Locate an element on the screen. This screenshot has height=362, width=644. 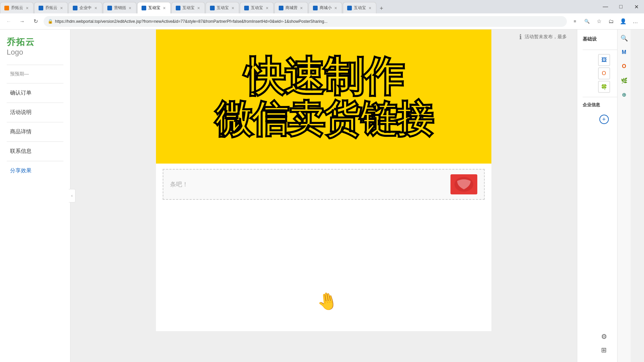
tab-11-favicon is located at coordinates (350, 8).